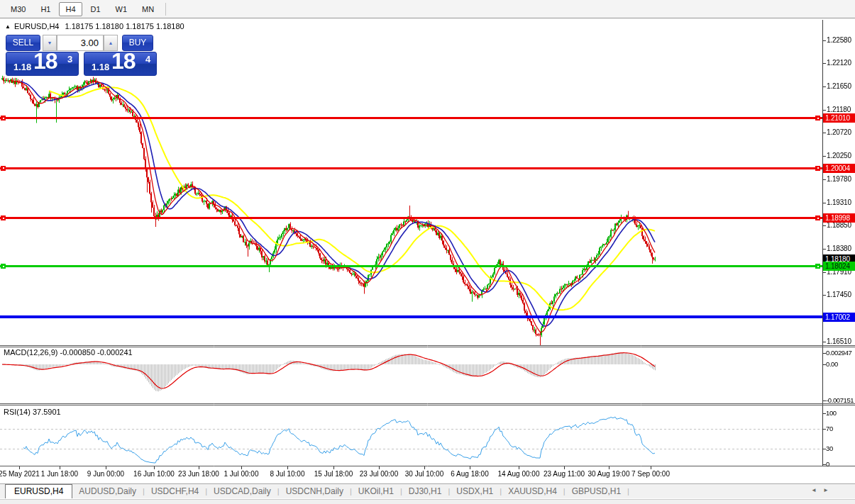  What do you see at coordinates (315, 491) in the screenshot?
I see `chart-tab-usdcnh-daily: USDCNH,Daily` at bounding box center [315, 491].